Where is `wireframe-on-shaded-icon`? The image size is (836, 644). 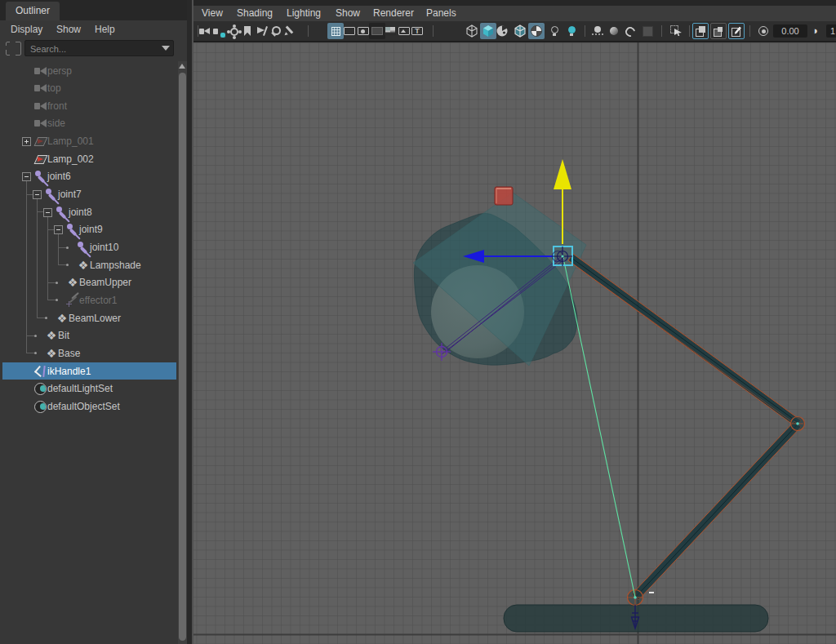 wireframe-on-shaded-icon is located at coordinates (520, 31).